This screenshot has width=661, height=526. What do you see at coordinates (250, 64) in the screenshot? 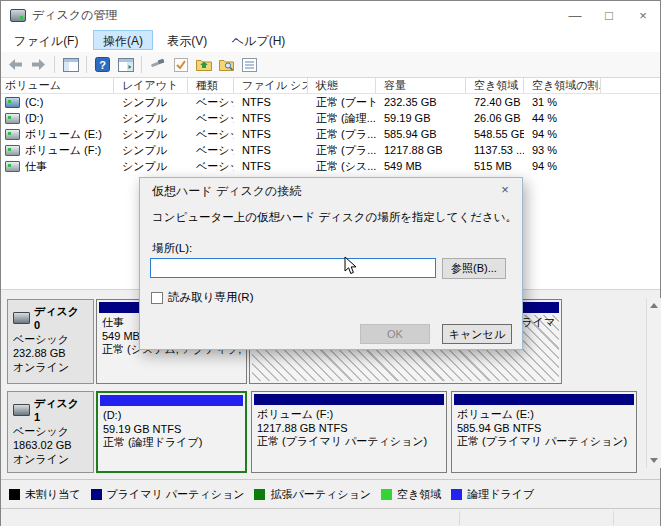
I see `list-icon` at bounding box center [250, 64].